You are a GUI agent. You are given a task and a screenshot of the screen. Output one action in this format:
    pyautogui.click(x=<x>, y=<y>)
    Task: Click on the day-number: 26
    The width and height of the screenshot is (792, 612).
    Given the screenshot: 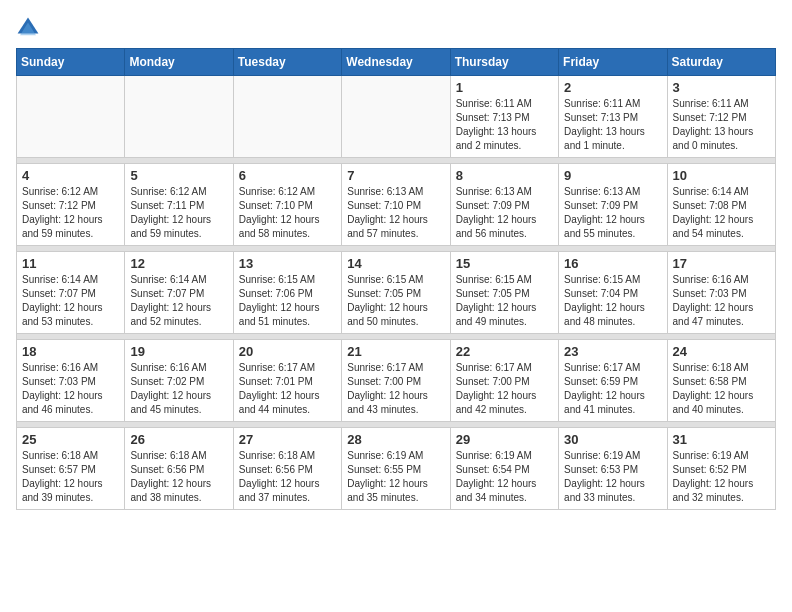 What is the action you would take?
    pyautogui.click(x=178, y=440)
    